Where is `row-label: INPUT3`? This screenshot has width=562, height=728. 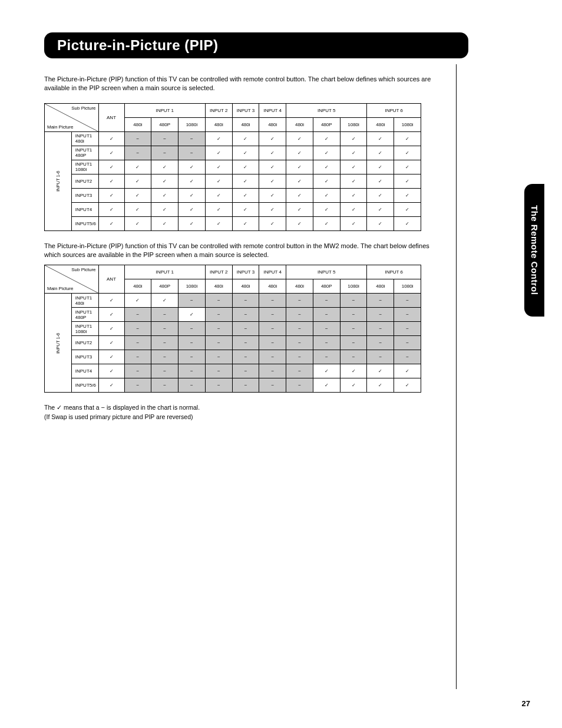
row-label: INPUT3 is located at coordinates (85, 195).